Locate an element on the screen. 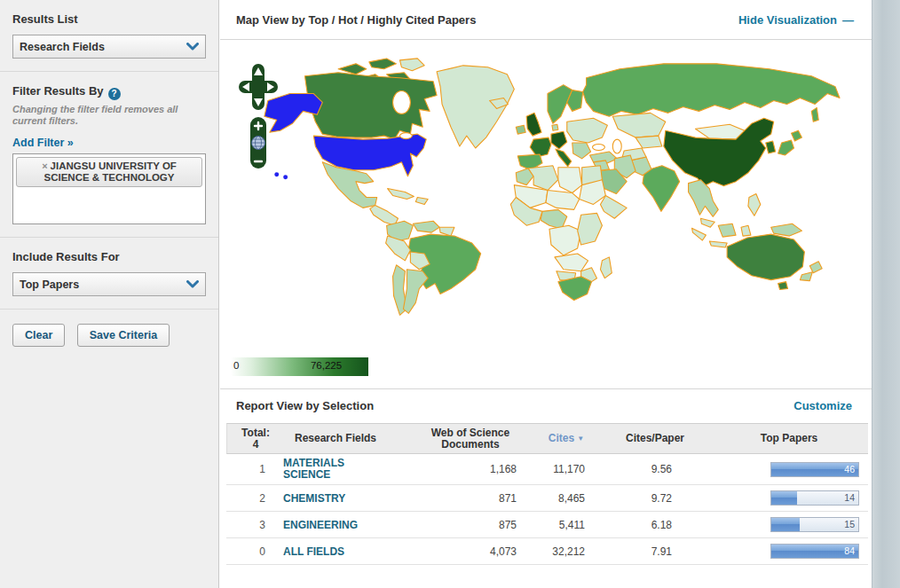  remove-filter-icon: × is located at coordinates (44, 166).